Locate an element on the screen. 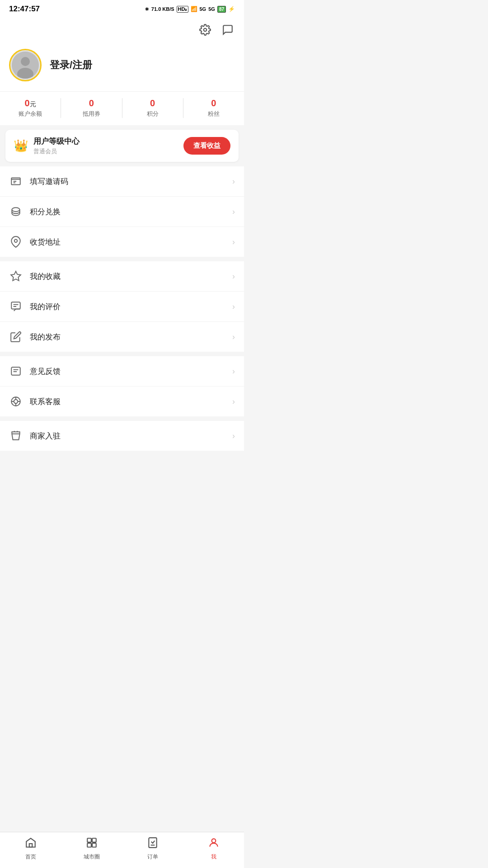  invite-icon is located at coordinates (16, 181).